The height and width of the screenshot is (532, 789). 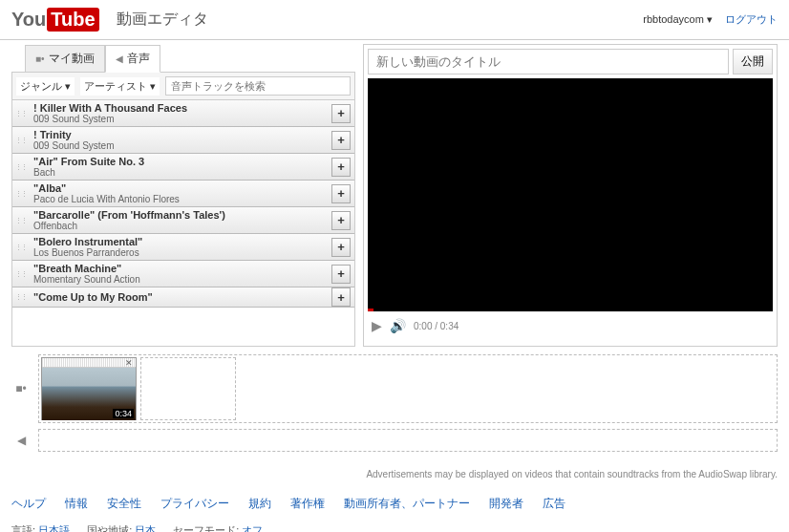 I want to click on speaker-icon: ◀, so click(x=119, y=59).